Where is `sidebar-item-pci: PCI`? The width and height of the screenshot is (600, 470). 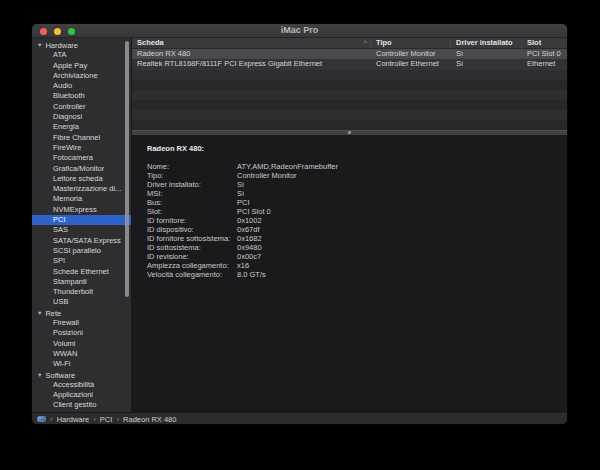
sidebar-item-pci: PCI is located at coordinates (82, 220).